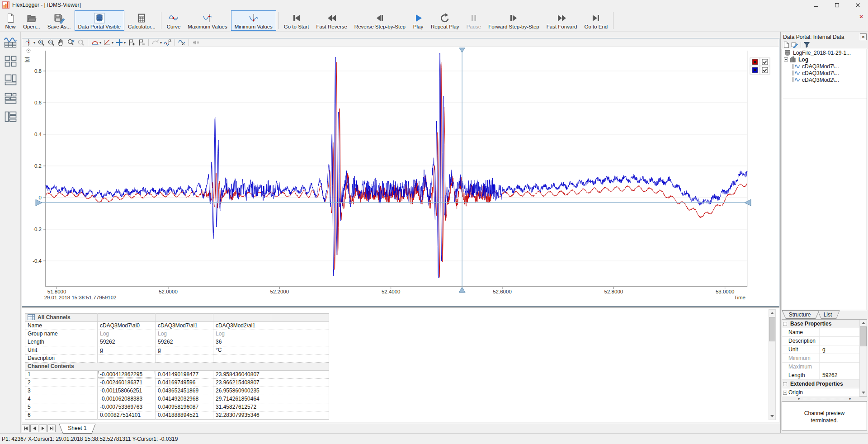 This screenshot has height=444, width=868. What do you see at coordinates (821, 375) in the screenshot?
I see `property-length: Length59262` at bounding box center [821, 375].